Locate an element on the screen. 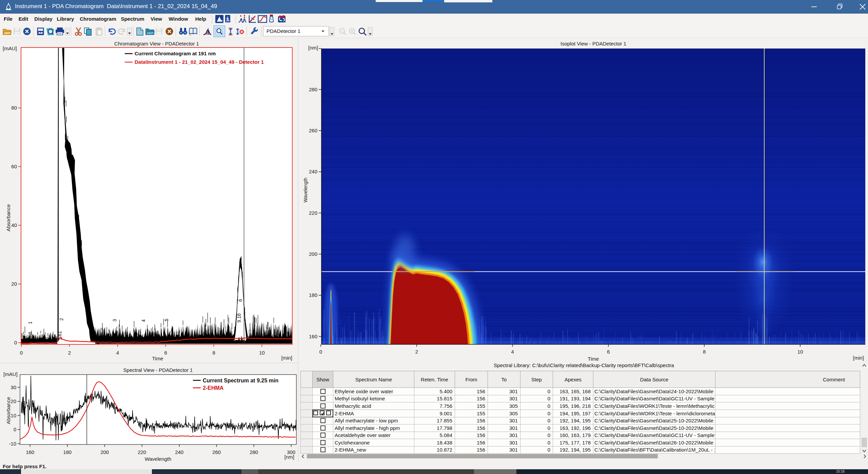  svg-text: Spectral View - PDADetector 1 is located at coordinates (158, 370).